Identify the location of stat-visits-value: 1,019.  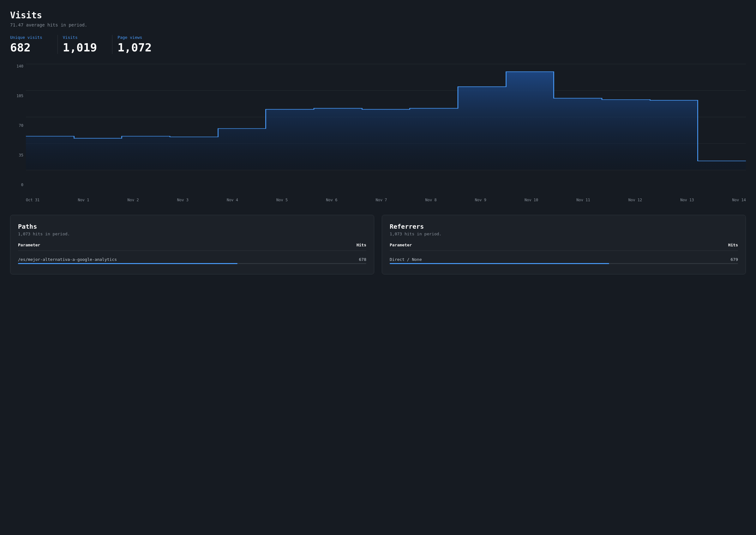
(80, 47).